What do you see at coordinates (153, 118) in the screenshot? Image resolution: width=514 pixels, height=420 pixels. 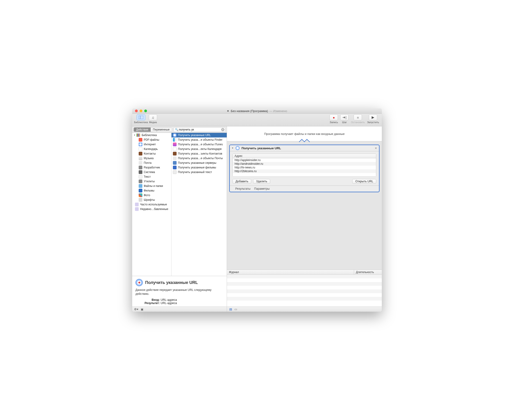 I see `media-button: ♫` at bounding box center [153, 118].